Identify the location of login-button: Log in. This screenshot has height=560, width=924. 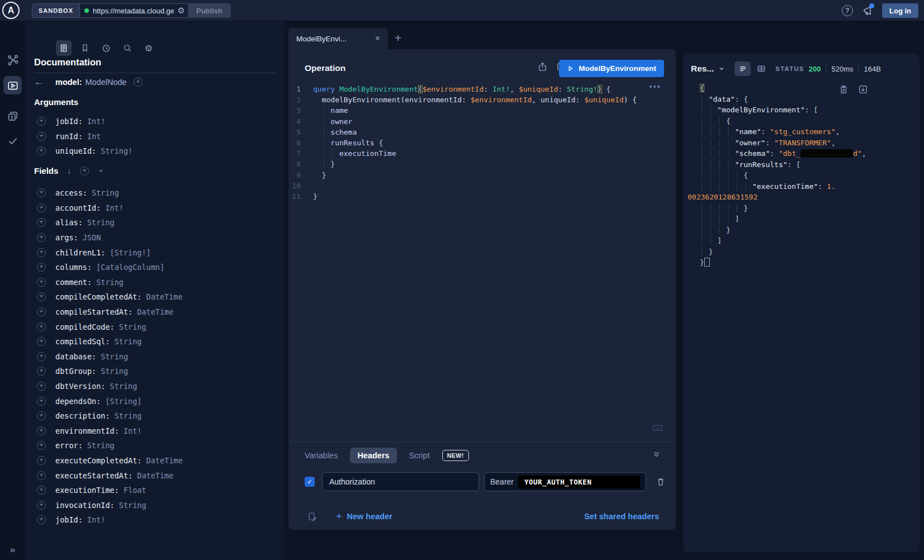
(900, 11).